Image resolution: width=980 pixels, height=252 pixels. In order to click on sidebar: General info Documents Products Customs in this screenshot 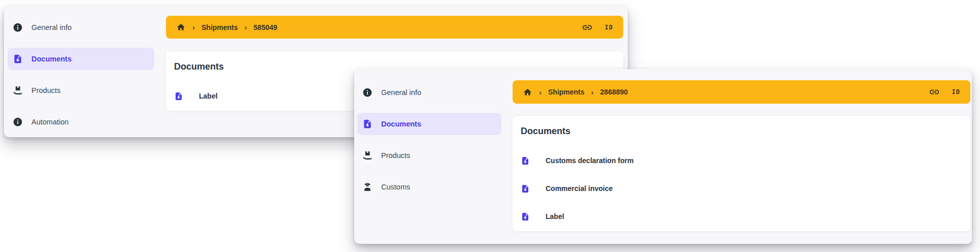, I will do `click(431, 156)`.